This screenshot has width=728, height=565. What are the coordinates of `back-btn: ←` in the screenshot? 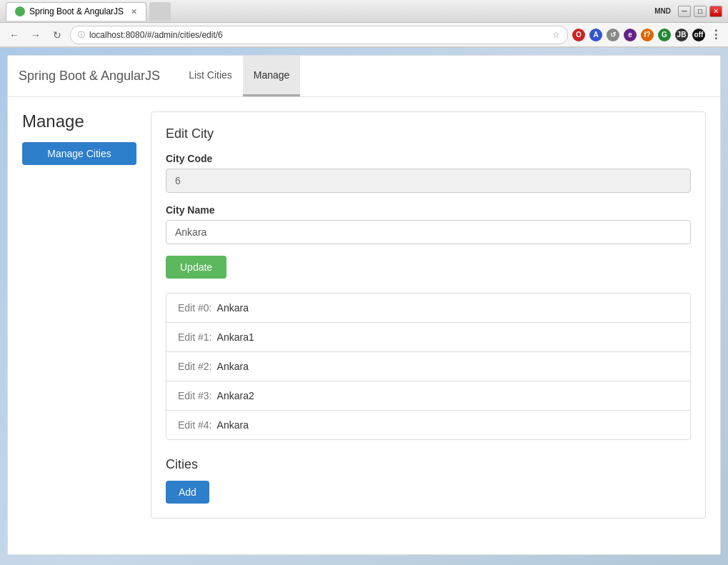 It's located at (14, 35).